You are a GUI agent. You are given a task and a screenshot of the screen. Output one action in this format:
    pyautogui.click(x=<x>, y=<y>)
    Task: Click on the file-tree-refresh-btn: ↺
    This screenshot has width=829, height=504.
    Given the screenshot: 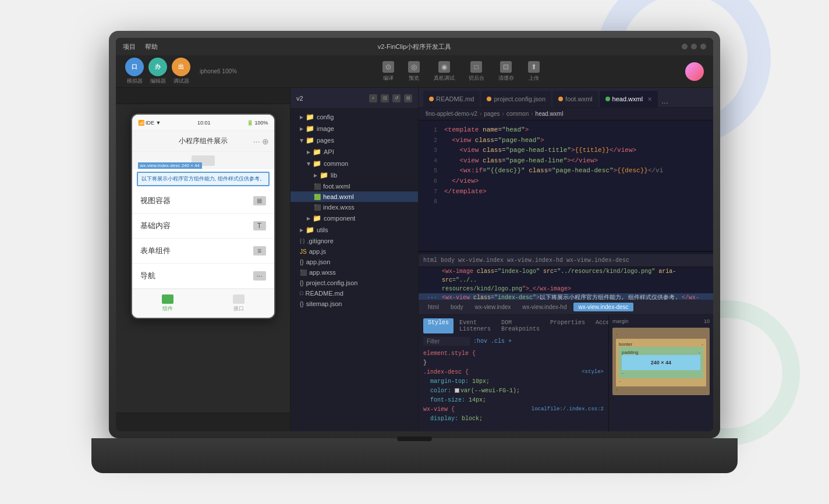 What is the action you would take?
    pyautogui.click(x=396, y=98)
    